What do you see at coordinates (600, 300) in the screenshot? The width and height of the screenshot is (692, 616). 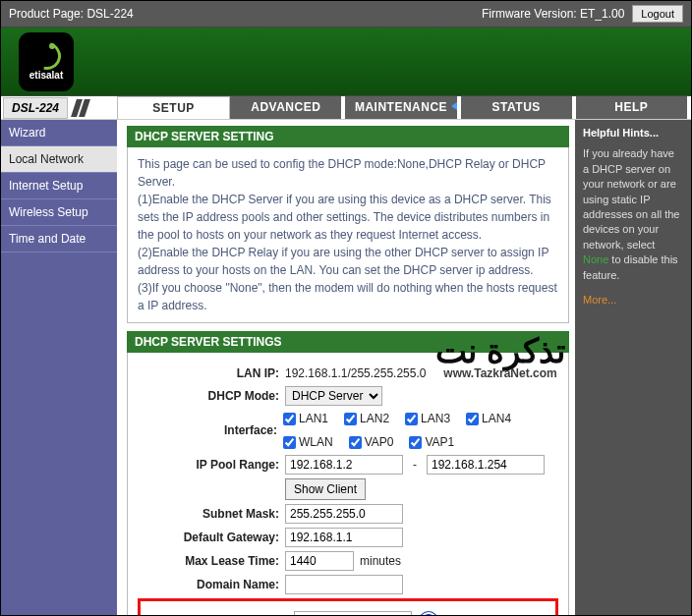 I see `hints-more-link: More...` at bounding box center [600, 300].